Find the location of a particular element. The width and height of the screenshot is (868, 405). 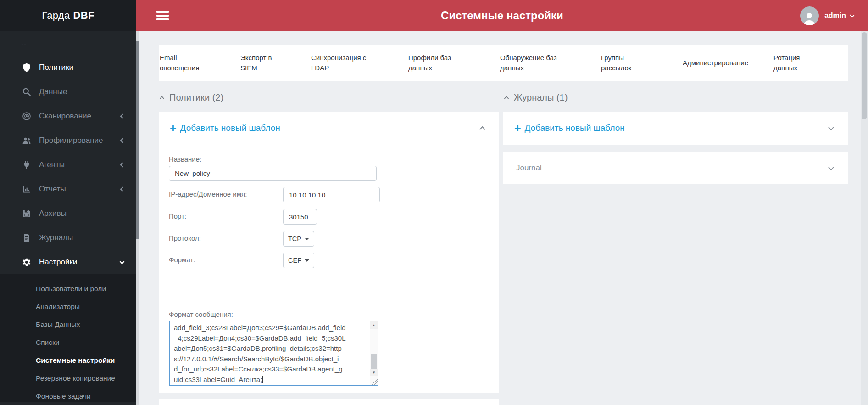

tab-administration: Администрирование is located at coordinates (724, 63).